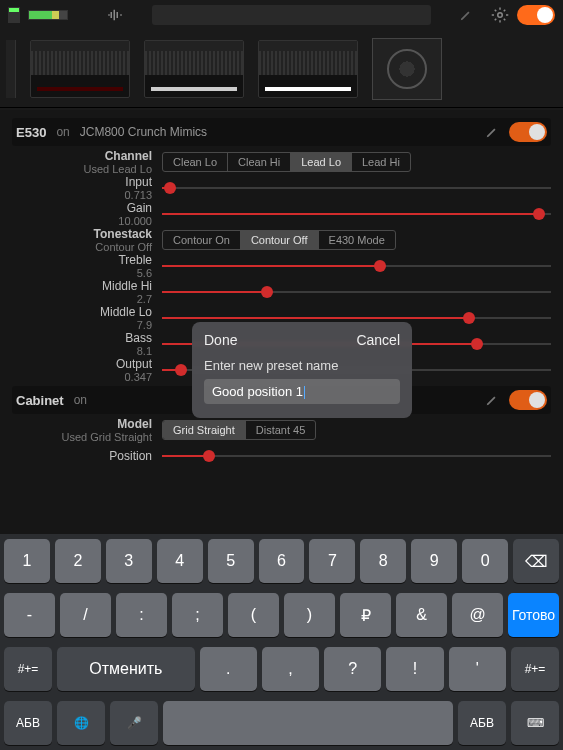 Image resolution: width=563 pixels, height=750 pixels. What do you see at coordinates (81, 723) in the screenshot?
I see `key: 🌐` at bounding box center [81, 723].